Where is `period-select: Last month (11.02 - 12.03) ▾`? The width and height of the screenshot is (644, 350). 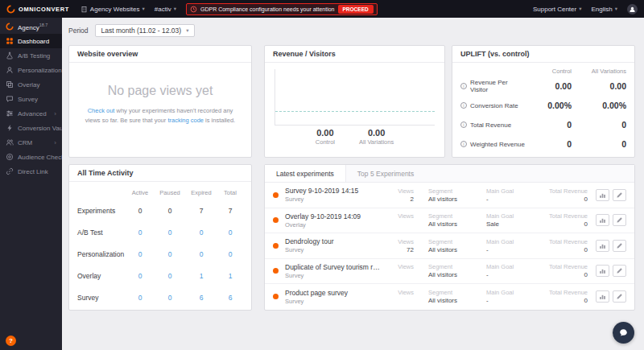
period-select: Last month (11.02 - 12.03) ▾ is located at coordinates (145, 31).